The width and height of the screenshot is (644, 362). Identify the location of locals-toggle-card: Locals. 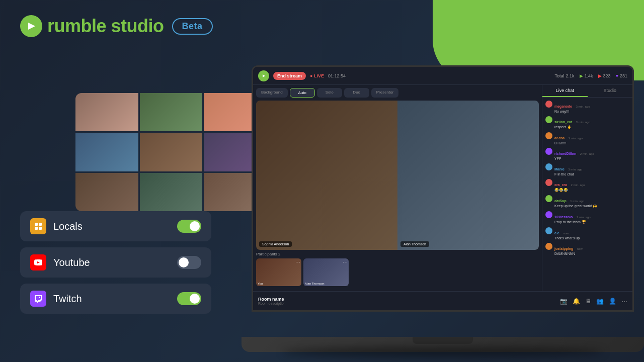
(116, 226).